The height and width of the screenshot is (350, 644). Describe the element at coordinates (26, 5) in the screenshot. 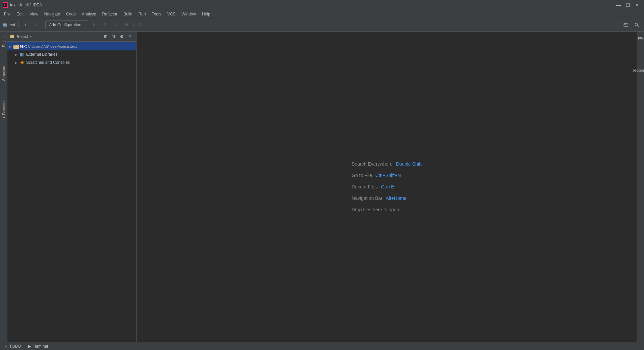

I see `title-text: text - IntelliJ IDEA` at that location.